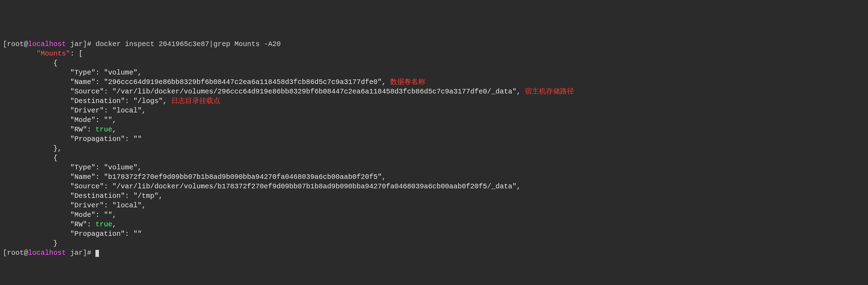 The height and width of the screenshot is (285, 868). Describe the element at coordinates (68, 44) in the screenshot. I see `prompt-sep` at that location.